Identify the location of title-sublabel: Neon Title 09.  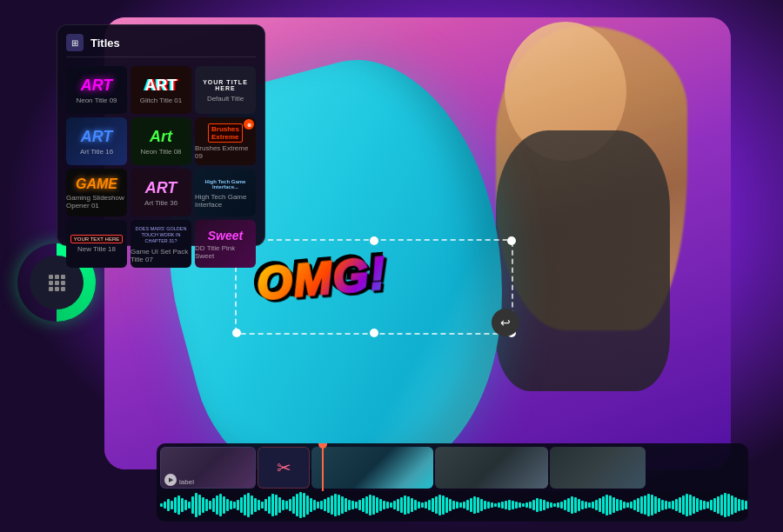
(96, 101).